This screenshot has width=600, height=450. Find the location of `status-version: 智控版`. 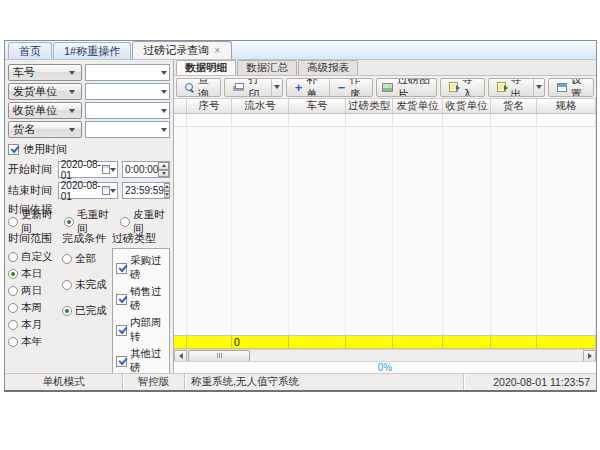

status-version: 智控版 is located at coordinates (154, 382).